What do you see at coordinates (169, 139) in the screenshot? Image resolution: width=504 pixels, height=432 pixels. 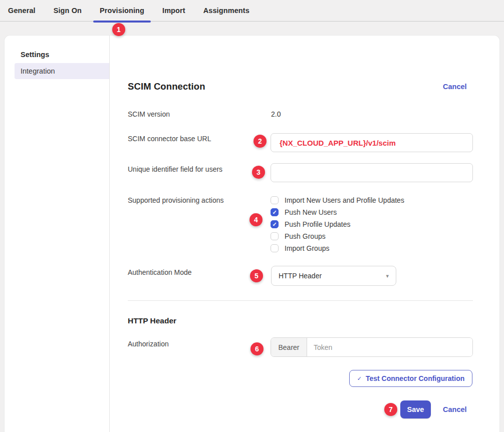 I see `base-url-label: SCIM connector base URL` at bounding box center [169, 139].